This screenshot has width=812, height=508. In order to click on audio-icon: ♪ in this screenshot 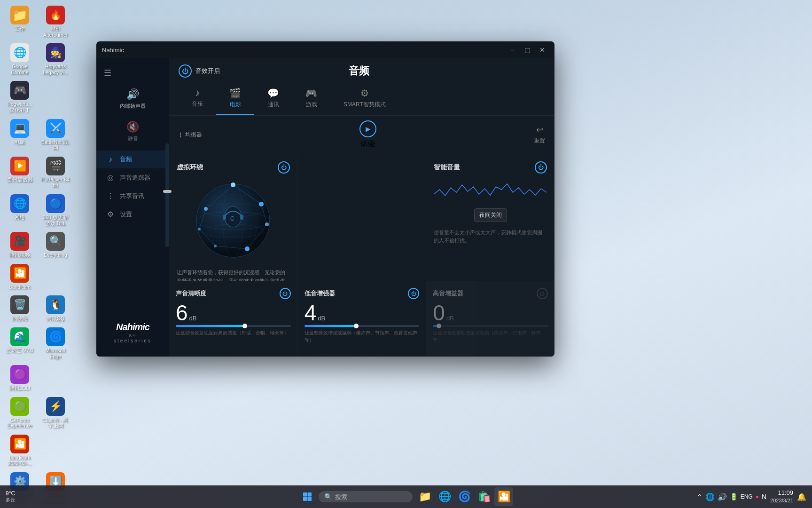, I will do `click(110, 159)`.